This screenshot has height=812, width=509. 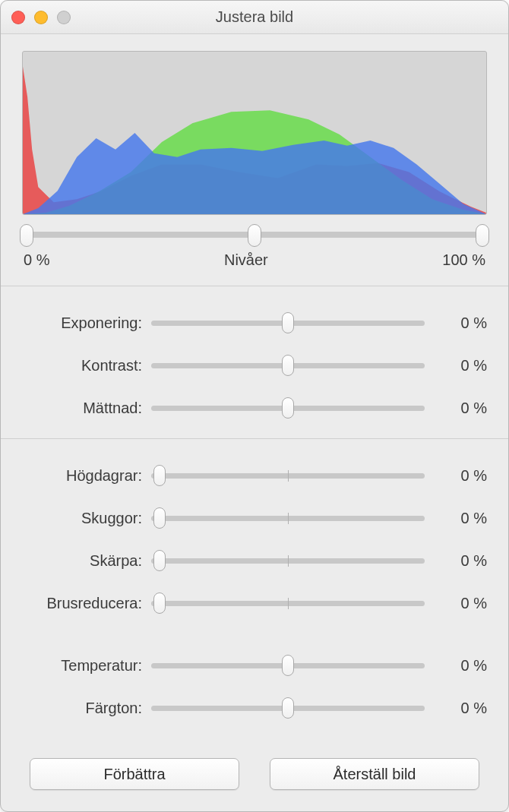 What do you see at coordinates (87, 324) in the screenshot?
I see `slider-label-exposure: Exponering:` at bounding box center [87, 324].